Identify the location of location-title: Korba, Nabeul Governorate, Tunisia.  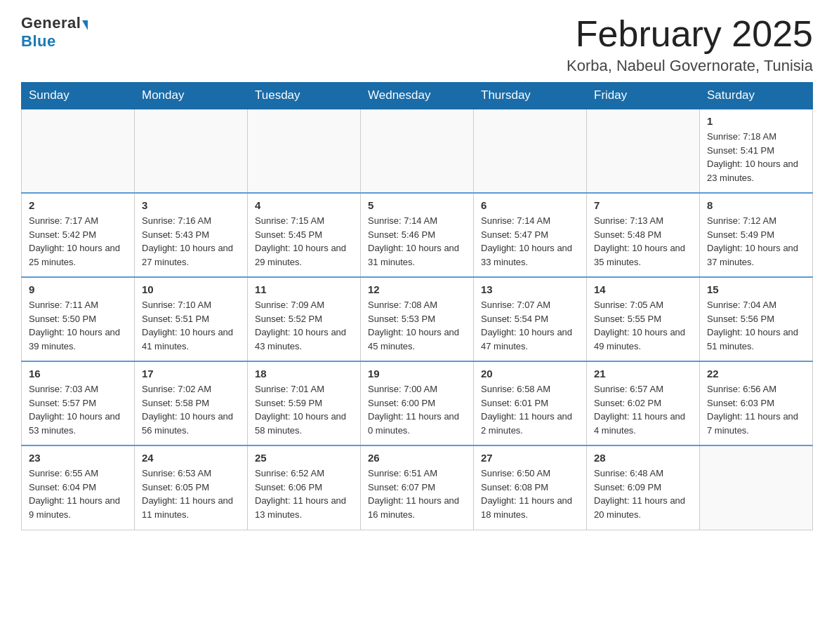
(689, 66).